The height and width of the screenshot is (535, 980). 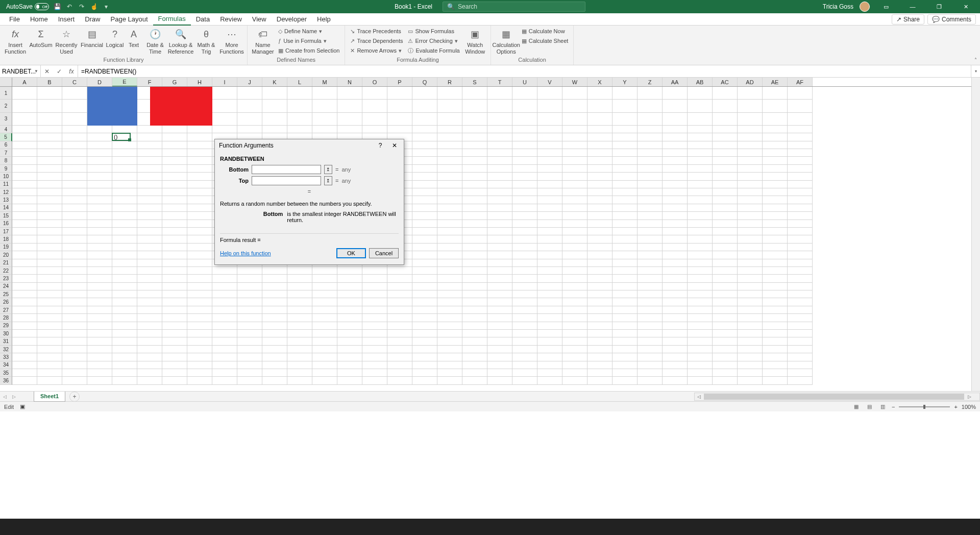 What do you see at coordinates (400, 82) in the screenshot?
I see `column-header: P` at bounding box center [400, 82].